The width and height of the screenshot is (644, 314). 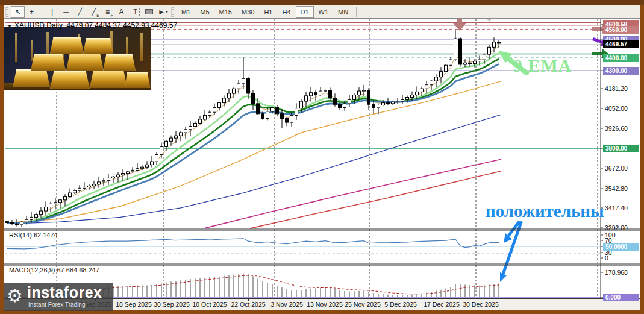 I want to click on price-level-chip: 0.000, so click(x=621, y=298).